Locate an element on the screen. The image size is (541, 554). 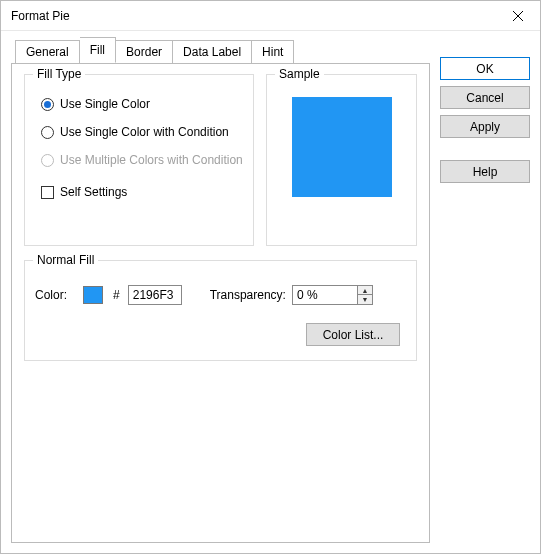
spinner-buttons: ▲ ▼ is located at coordinates (366, 295).